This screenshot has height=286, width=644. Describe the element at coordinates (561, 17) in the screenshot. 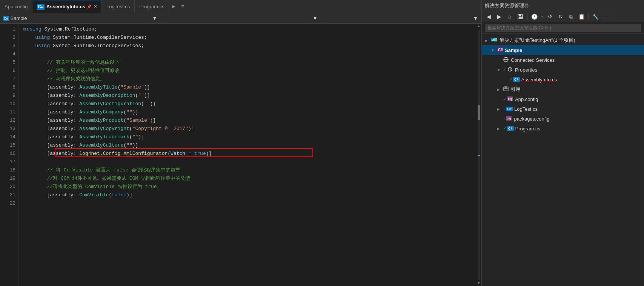

I see `toolbar-refresh-button: ↻` at that location.